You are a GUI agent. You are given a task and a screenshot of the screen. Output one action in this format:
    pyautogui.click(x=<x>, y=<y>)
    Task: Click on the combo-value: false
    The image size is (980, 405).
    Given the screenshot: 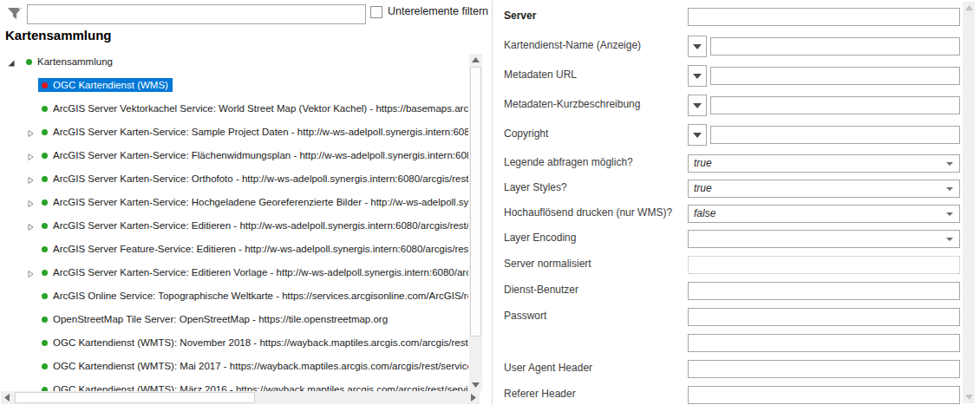 What is the action you would take?
    pyautogui.click(x=704, y=213)
    